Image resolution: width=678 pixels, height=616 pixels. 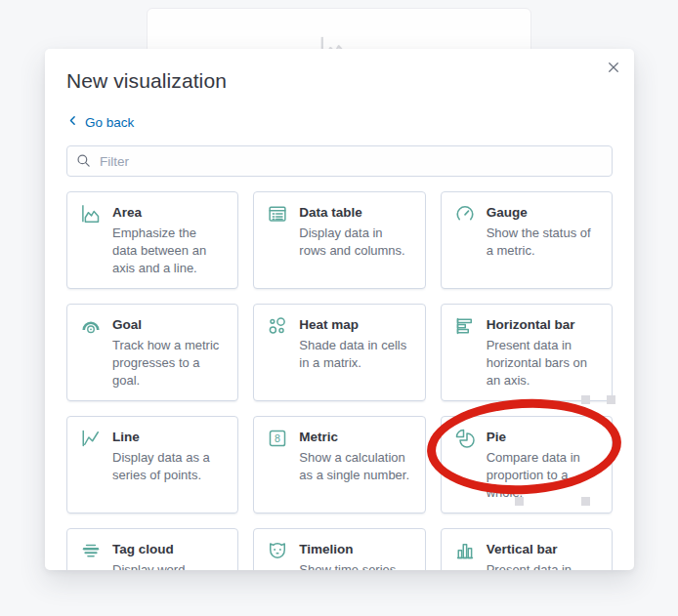 What do you see at coordinates (355, 354) in the screenshot?
I see `card-description: Shade data in cells in a matrix.` at bounding box center [355, 354].